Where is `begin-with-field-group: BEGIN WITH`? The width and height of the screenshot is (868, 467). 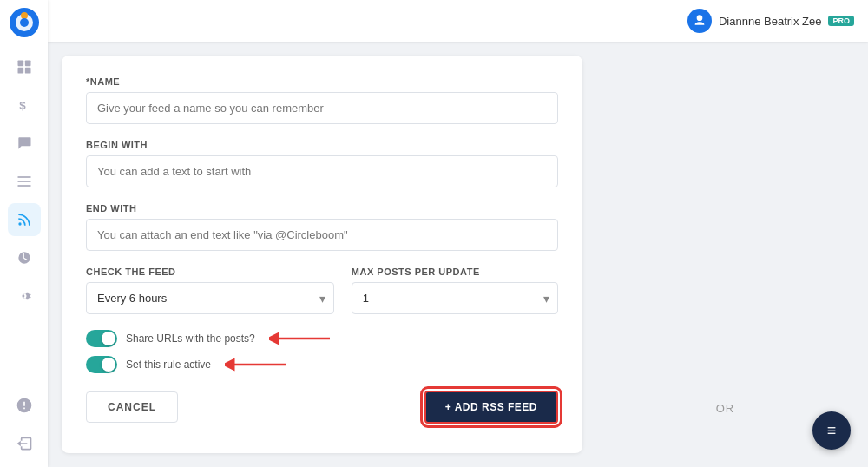 begin-with-field-group: BEGIN WITH is located at coordinates (322, 163).